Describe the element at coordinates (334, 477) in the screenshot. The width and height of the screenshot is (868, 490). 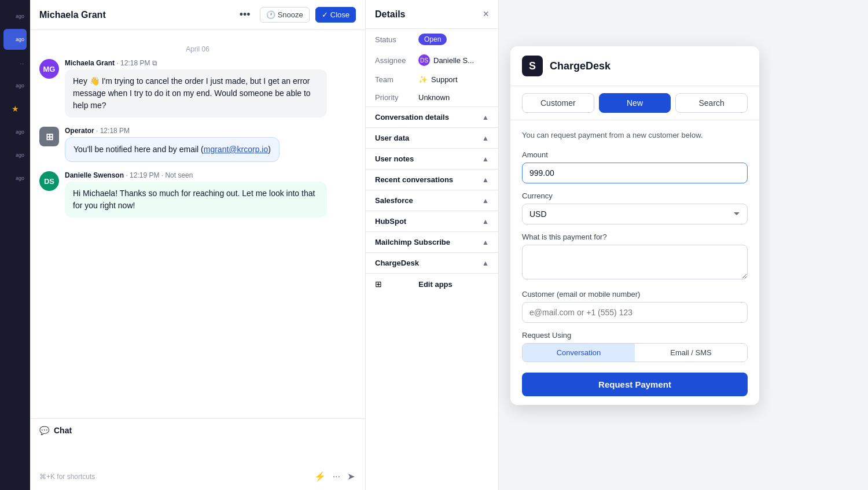
I see `input-actions: ⚡ ··· ➤` at that location.